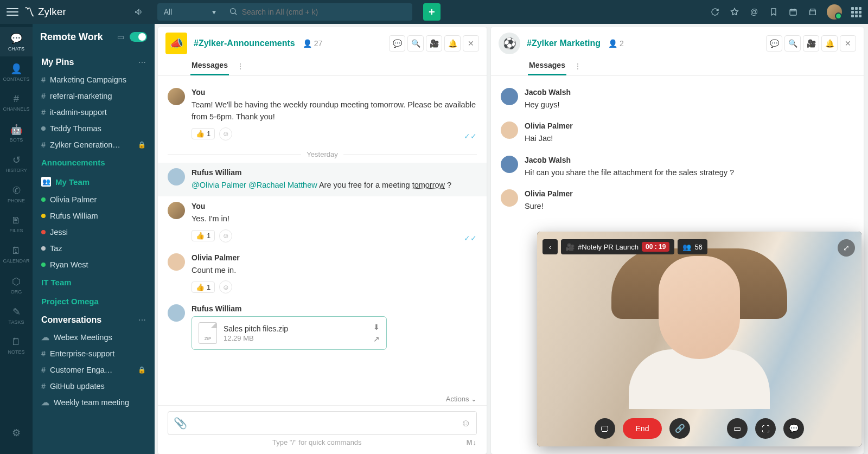 The width and height of the screenshot is (868, 454). Describe the element at coordinates (93, 112) in the screenshot. I see `pin-item: #it-admin-support` at that location.